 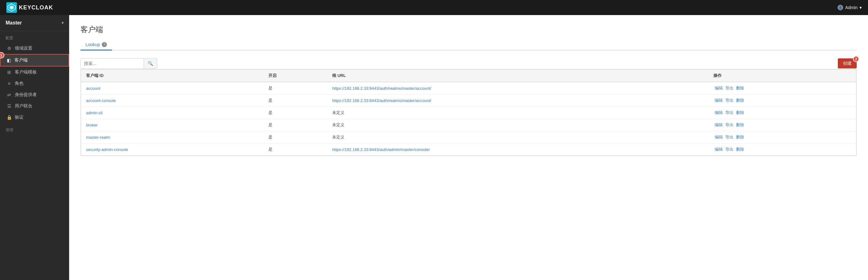 I want to click on sidebar-item-clients: ◧ 客户端 1, so click(x=34, y=60).